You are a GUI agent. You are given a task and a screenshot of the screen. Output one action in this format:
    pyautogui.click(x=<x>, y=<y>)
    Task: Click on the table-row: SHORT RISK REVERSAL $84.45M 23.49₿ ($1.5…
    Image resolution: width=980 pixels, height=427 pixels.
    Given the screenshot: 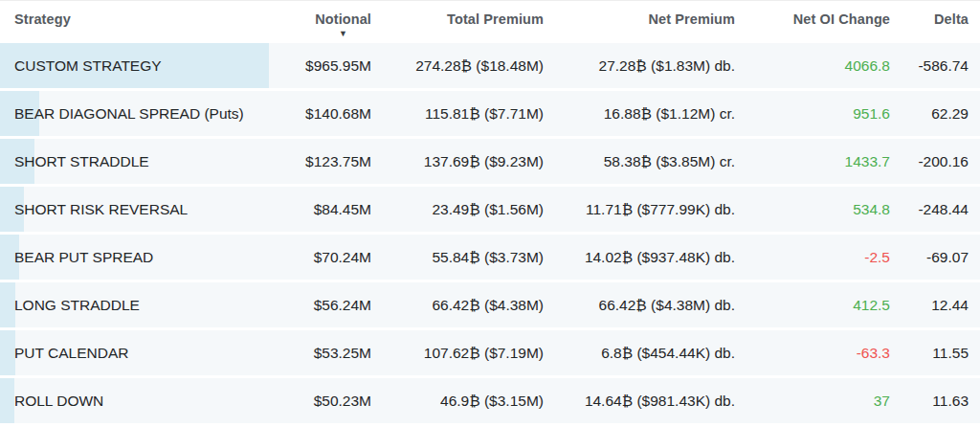 What is the action you would take?
    pyautogui.click(x=490, y=209)
    